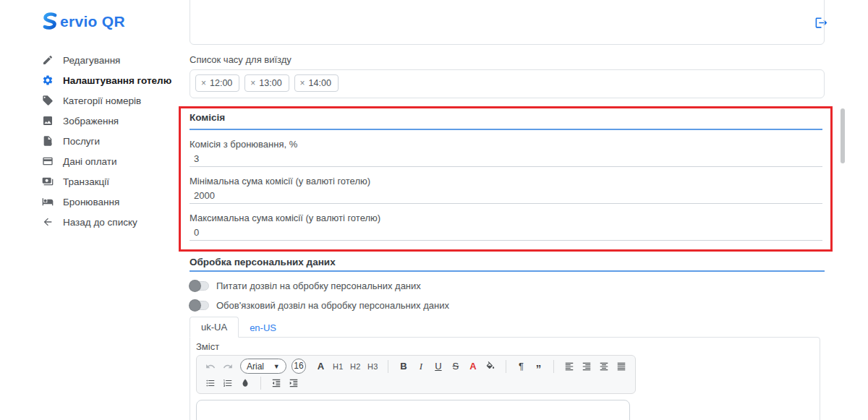  I want to click on italic-button: I, so click(421, 367).